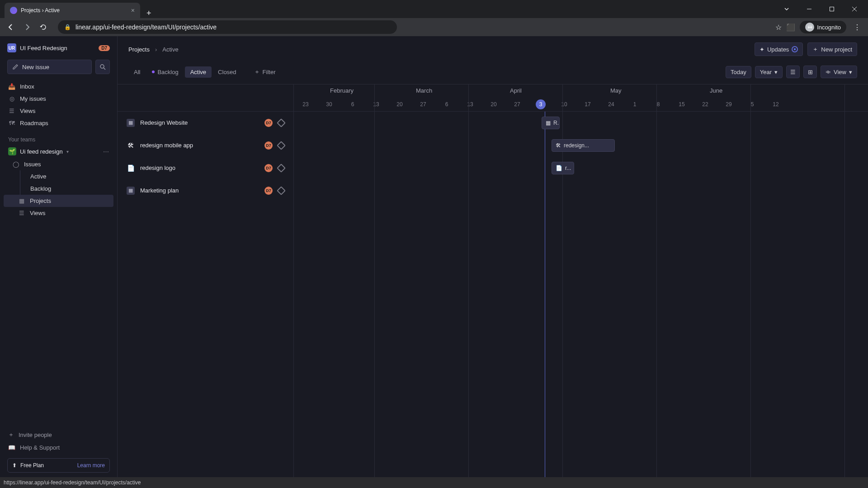 The image size is (868, 488). What do you see at coordinates (739, 72) in the screenshot?
I see `today-button: Today` at bounding box center [739, 72].